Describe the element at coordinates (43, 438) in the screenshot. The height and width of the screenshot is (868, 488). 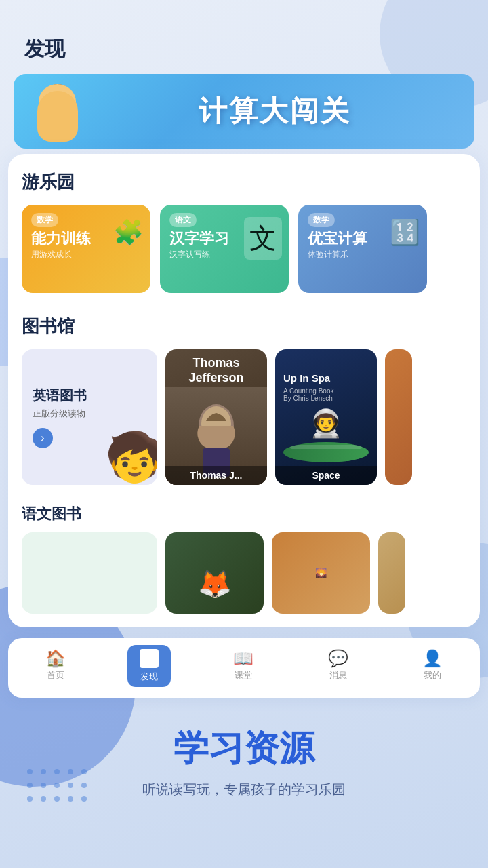
I see `feat-arrow: ›` at that location.